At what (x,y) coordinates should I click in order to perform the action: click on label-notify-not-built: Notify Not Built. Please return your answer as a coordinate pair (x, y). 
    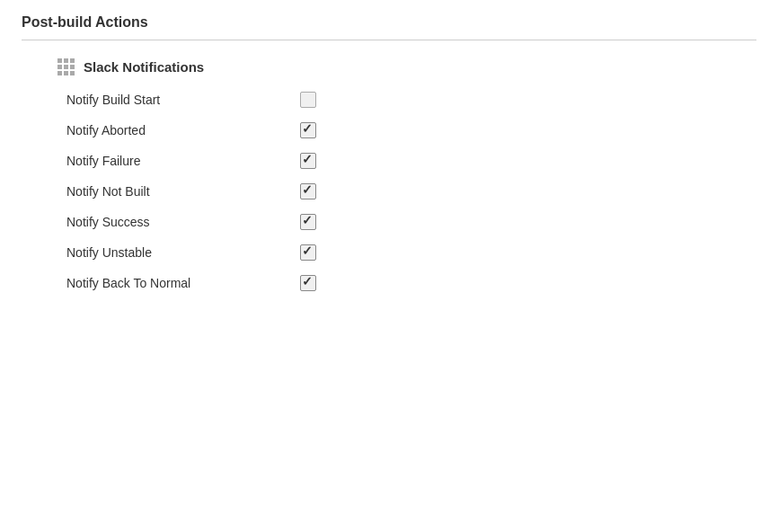
    Looking at the image, I should click on (183, 191).